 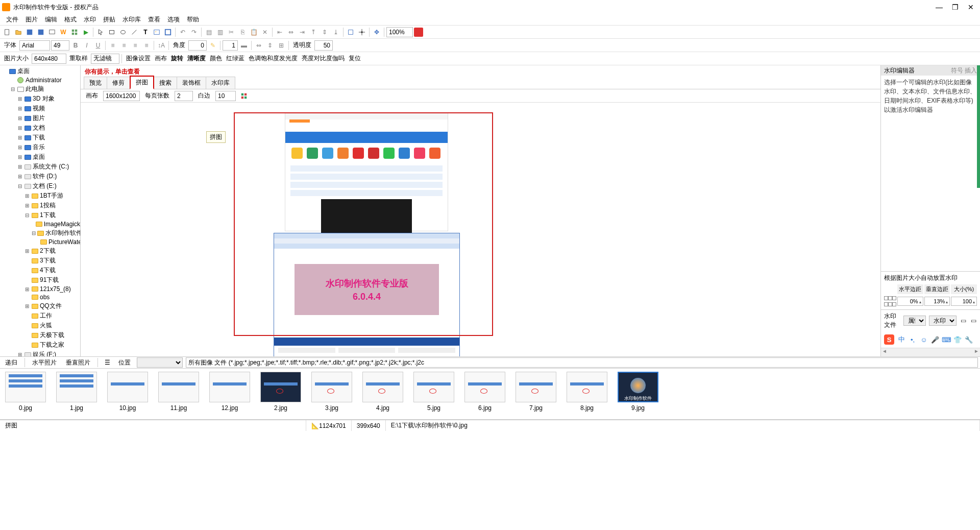 I want to click on tab-0: 预览, so click(x=95, y=83).